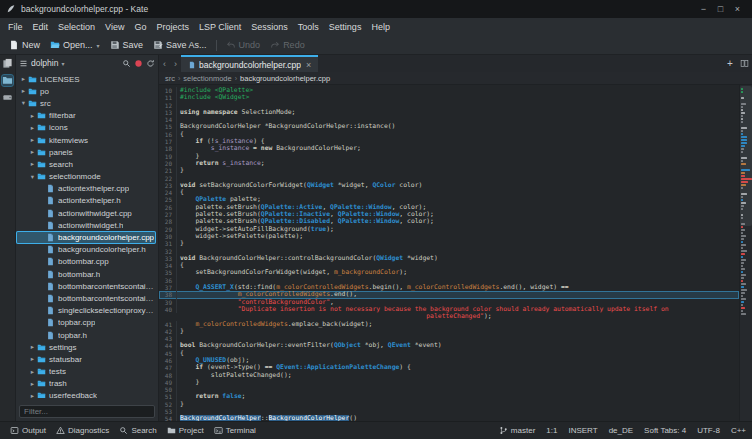  Describe the element at coordinates (24, 45) in the screenshot. I see `new-button: New` at that location.